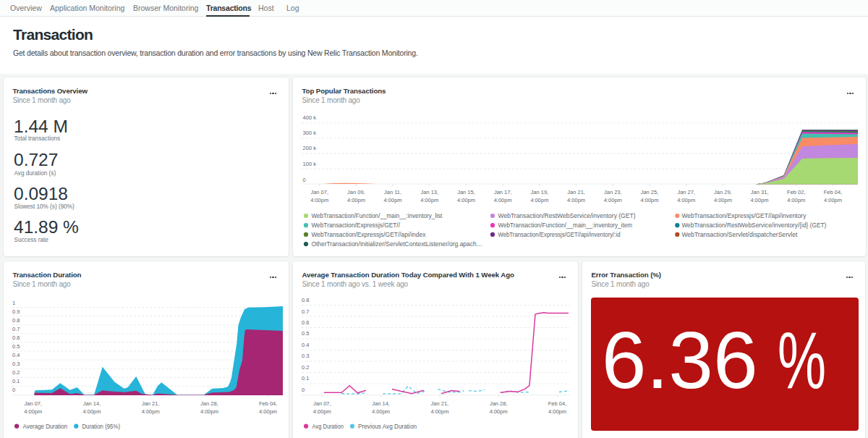 Image resolution: width=868 pixels, height=438 pixels. What do you see at coordinates (356, 225) in the screenshot?
I see `svg-text: WebTransaction/Expressjs/GET//` at bounding box center [356, 225].